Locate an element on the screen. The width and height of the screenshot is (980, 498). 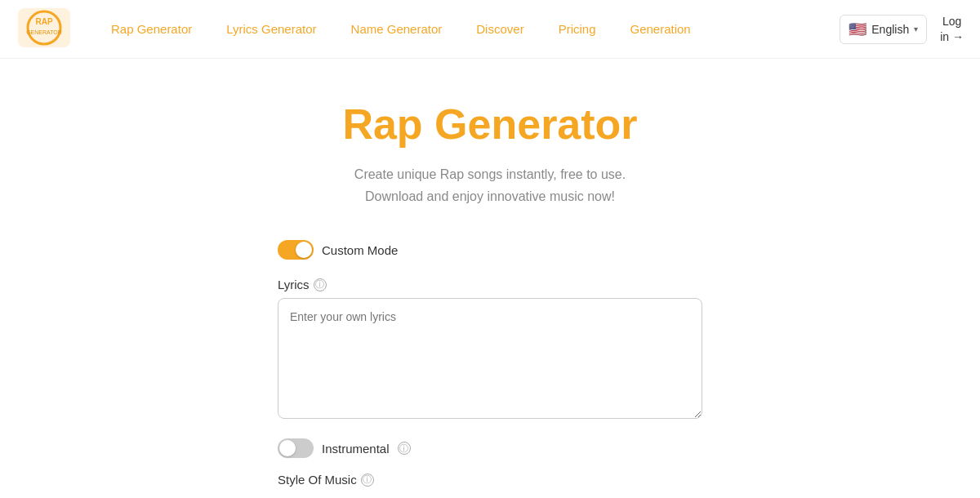
custom-mode-label: Custom Mode is located at coordinates (359, 250).